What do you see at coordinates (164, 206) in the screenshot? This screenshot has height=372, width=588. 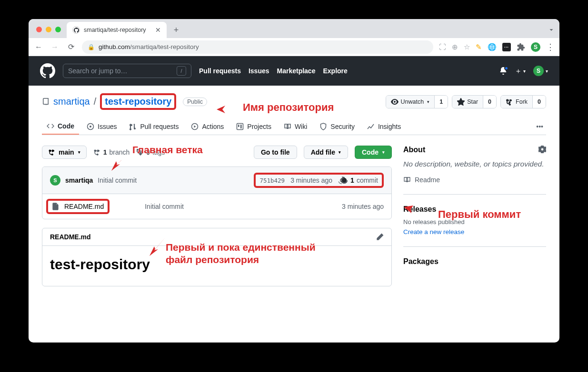 I see `file-commit-msg: Initial commit` at bounding box center [164, 206].